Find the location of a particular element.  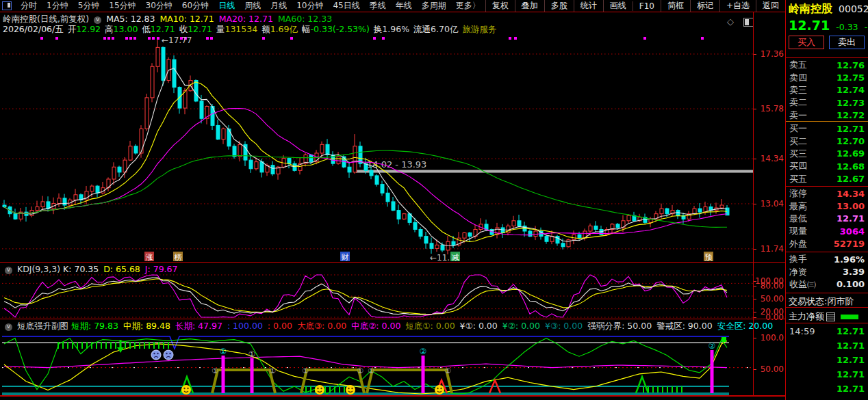

tick-row: 14:5912.71 is located at coordinates (827, 331).